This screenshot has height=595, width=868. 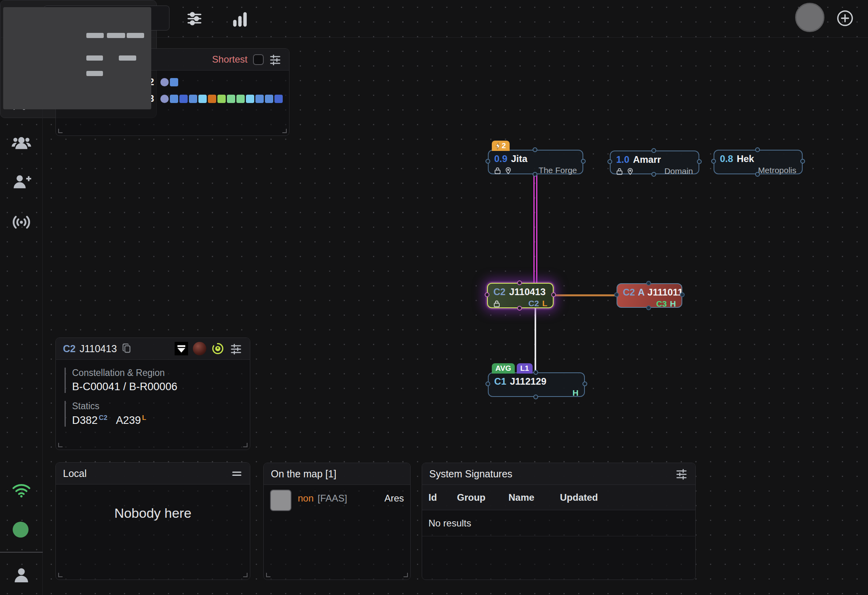 I want to click on user-icon, so click(x=21, y=575).